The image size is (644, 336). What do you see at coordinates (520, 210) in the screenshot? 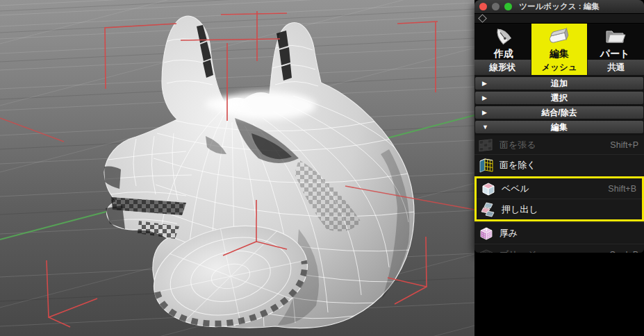
I see `tool-extrude-label: 押し出し` at bounding box center [520, 210].